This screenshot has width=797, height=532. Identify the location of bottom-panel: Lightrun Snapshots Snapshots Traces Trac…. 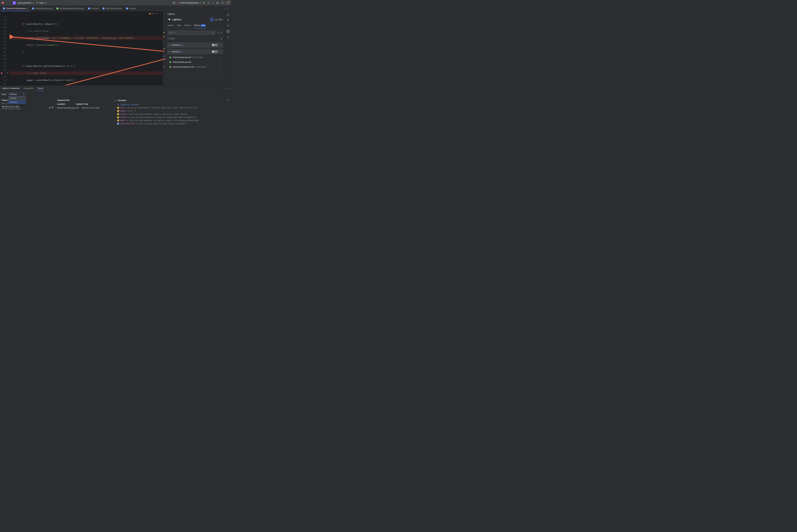
(115, 109).